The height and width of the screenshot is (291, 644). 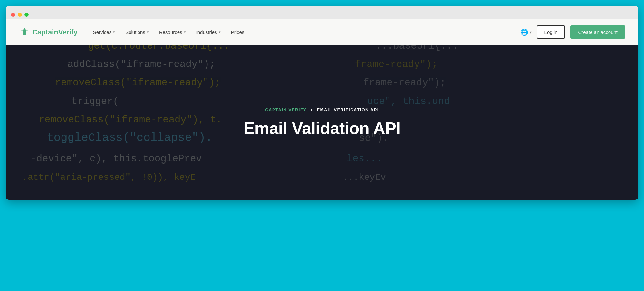 I want to click on logo-icon, so click(x=24, y=32).